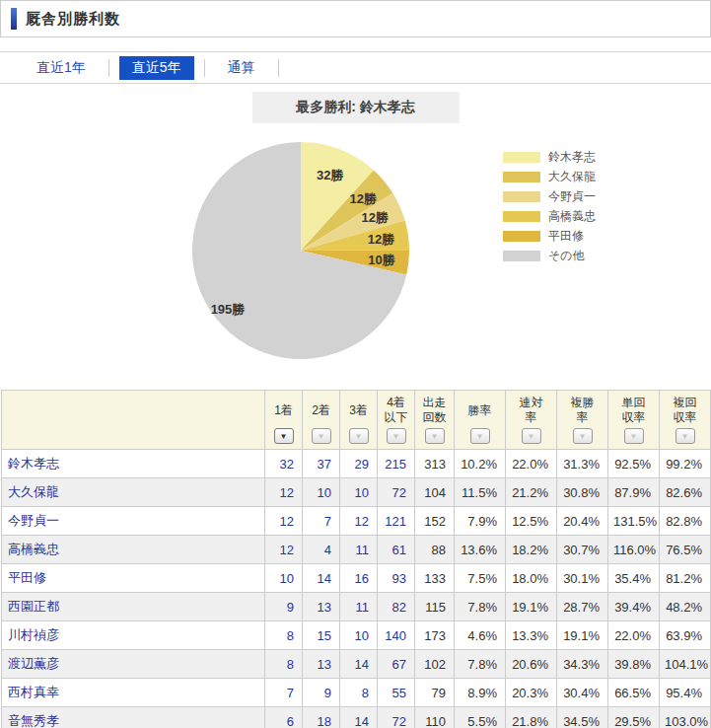 This screenshot has width=711, height=728. What do you see at coordinates (435, 718) in the screenshot?
I see `cell-starts: 110` at bounding box center [435, 718].